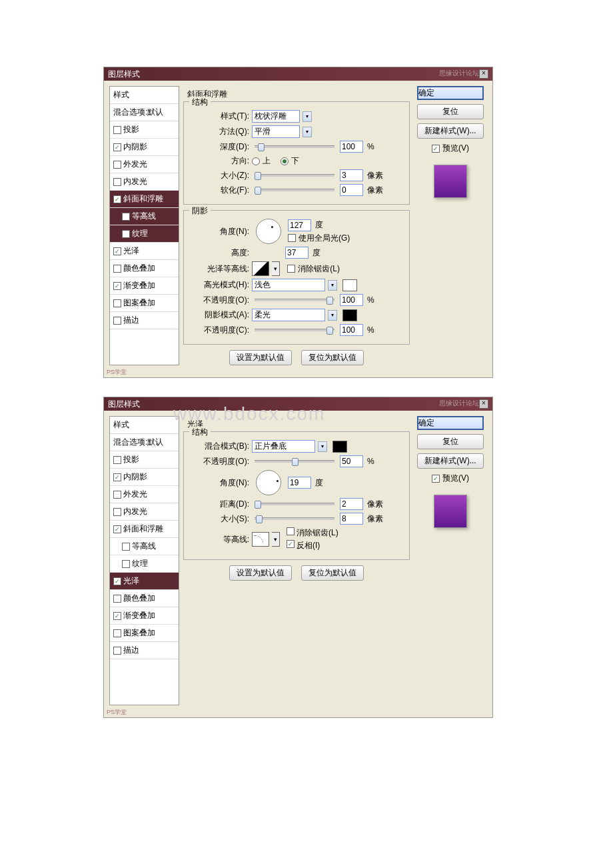 The height and width of the screenshot is (868, 613). What do you see at coordinates (144, 269) in the screenshot?
I see `sidebar-color-overlay: 颜色叠加` at bounding box center [144, 269].